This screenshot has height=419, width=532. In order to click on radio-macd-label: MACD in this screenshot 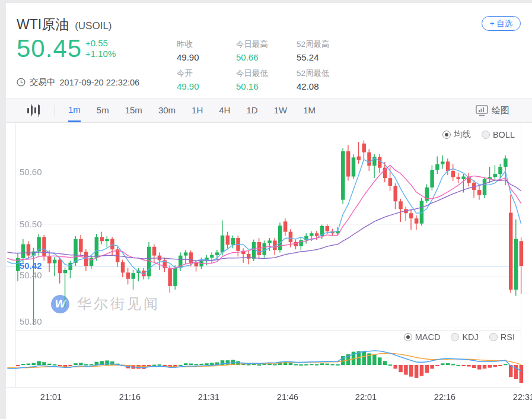, I will do `click(428, 337)`.